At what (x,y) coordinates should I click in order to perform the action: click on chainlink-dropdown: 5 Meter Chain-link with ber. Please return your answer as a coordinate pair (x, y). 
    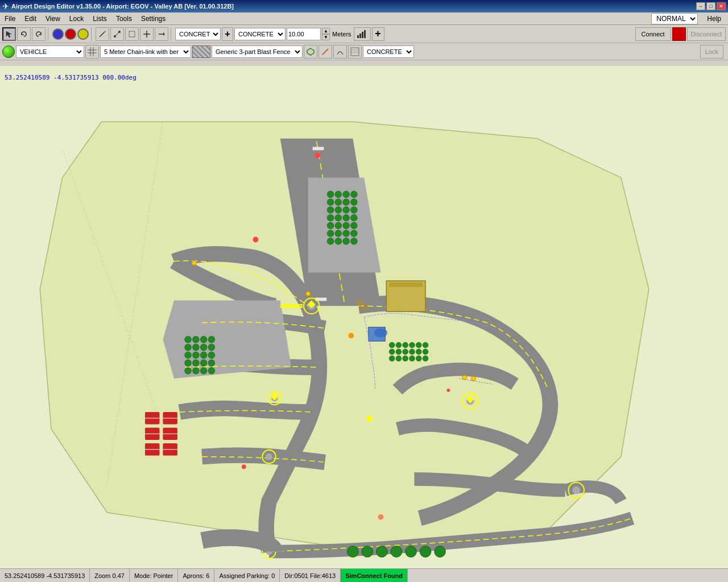
    Looking at the image, I should click on (146, 52).